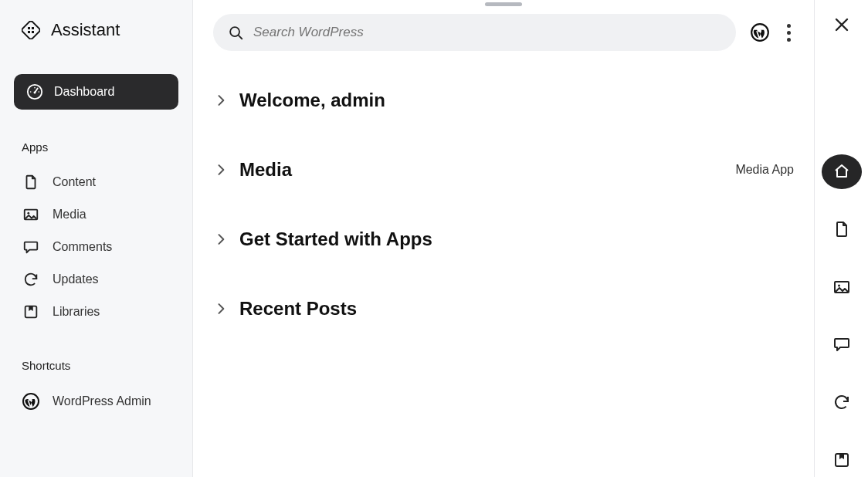 The image size is (868, 477). What do you see at coordinates (842, 230) in the screenshot?
I see `rail-content` at bounding box center [842, 230].